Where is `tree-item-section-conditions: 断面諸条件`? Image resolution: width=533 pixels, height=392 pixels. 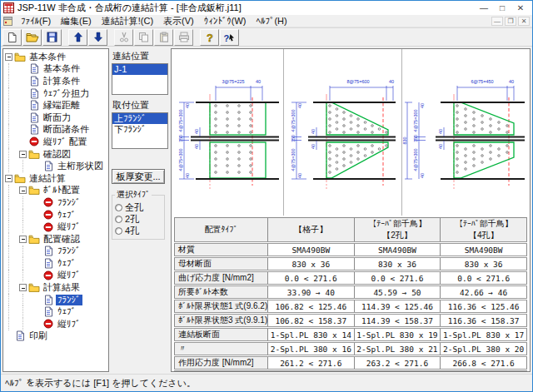 tree-item-section-conditions: 断面諸条件 is located at coordinates (57, 130).